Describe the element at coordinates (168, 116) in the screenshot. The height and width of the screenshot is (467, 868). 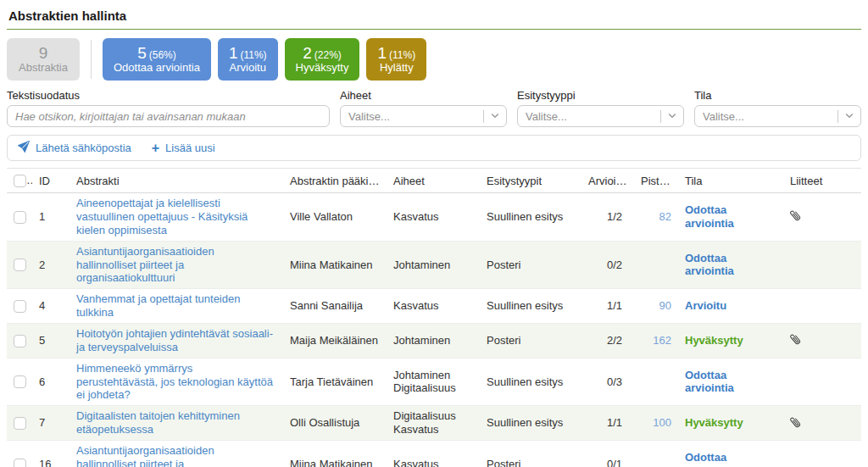
I see `text-filter-input` at that location.